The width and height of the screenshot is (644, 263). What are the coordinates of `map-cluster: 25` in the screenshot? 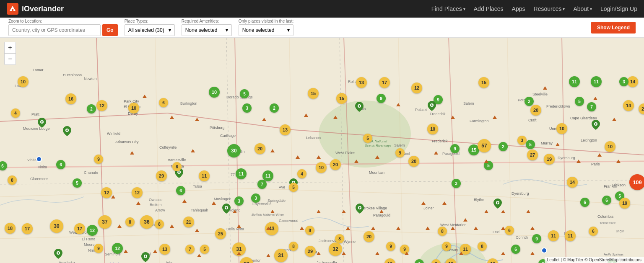 It's located at (221, 234).